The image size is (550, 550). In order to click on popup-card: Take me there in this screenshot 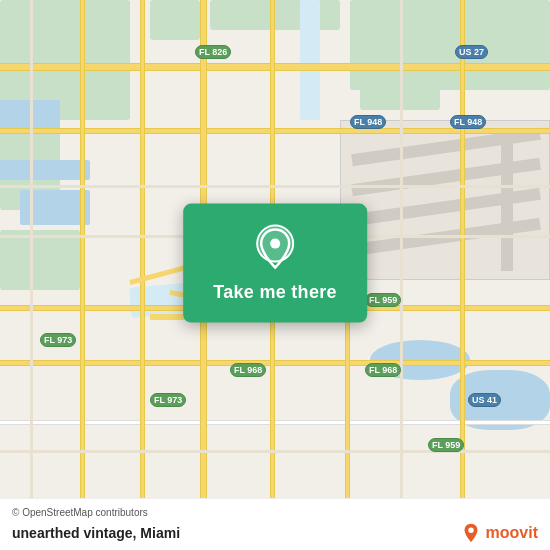, I will do `click(275, 264)`.